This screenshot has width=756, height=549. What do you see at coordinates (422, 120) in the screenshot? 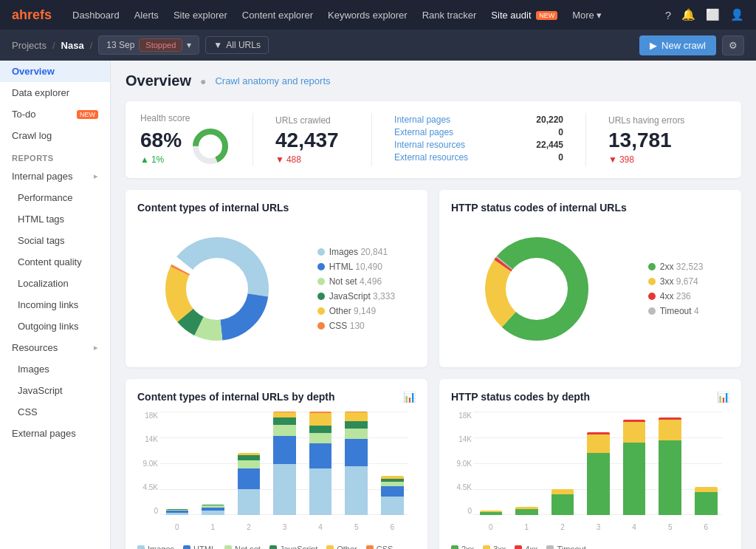
I see `internal-pages-link: Internal pages` at bounding box center [422, 120].